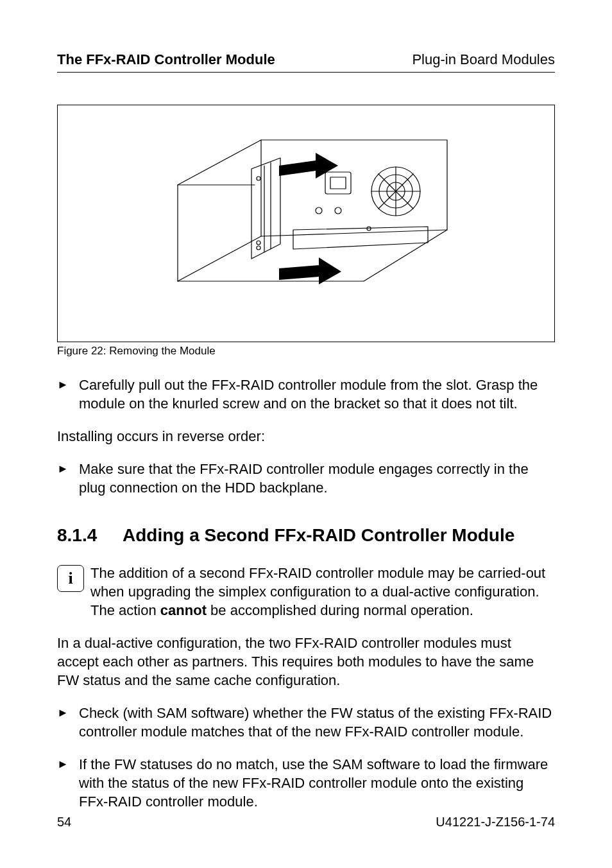  I want to click on figure-caption: Figure 22: Removing the Module, so click(306, 351).